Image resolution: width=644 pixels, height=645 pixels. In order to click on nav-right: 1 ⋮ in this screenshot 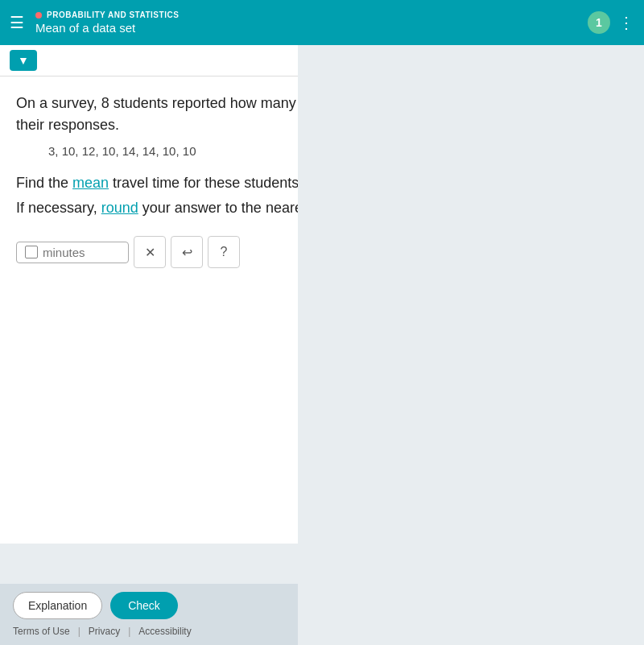, I will do `click(611, 23)`.